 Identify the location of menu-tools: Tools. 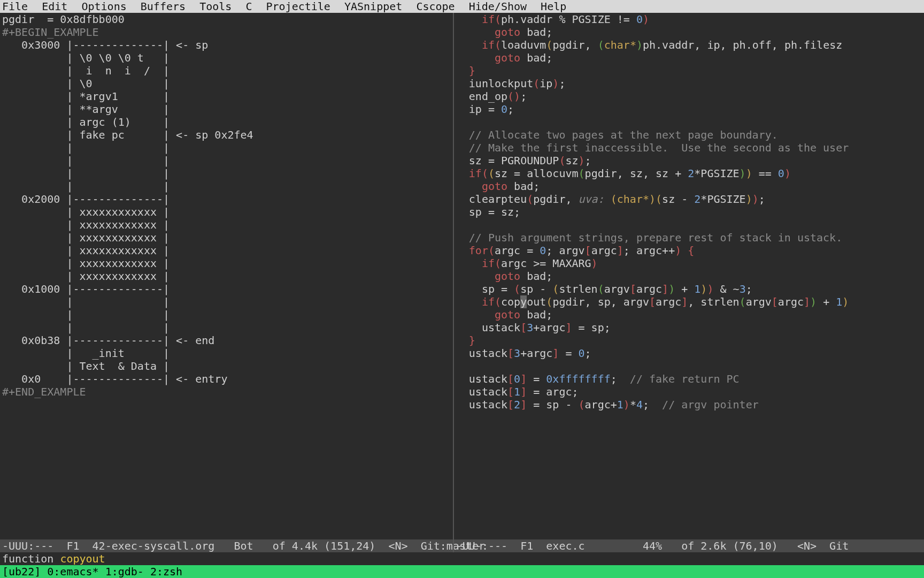
(215, 6).